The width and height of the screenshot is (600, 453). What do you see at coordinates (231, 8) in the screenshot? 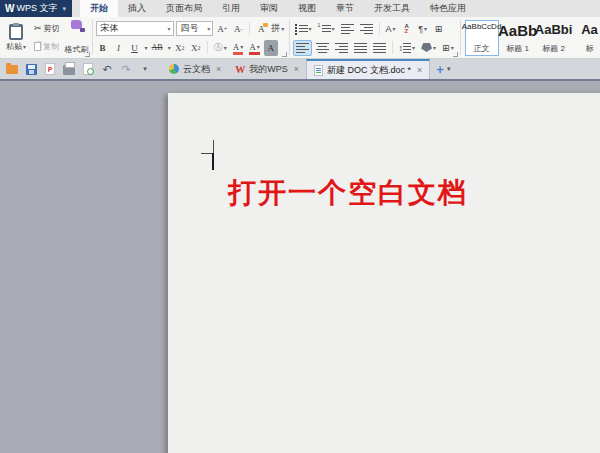
I see `tab-references: 引用` at bounding box center [231, 8].